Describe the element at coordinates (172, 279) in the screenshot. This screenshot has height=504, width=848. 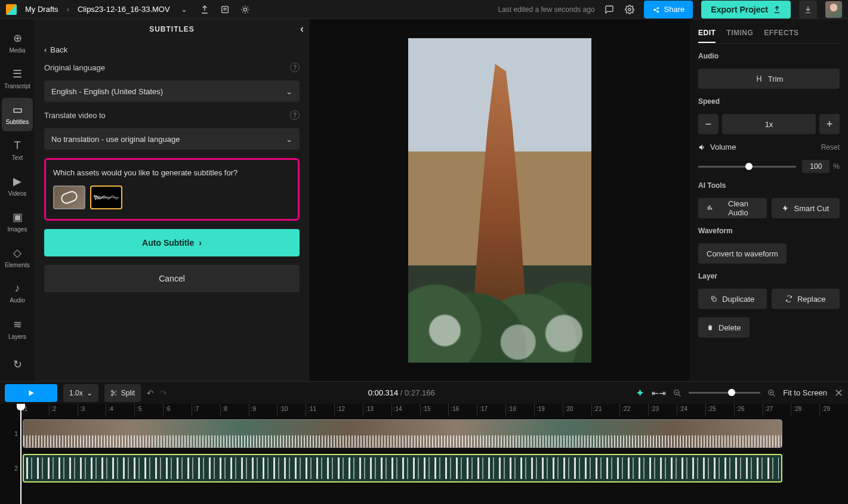
I see `cancel-button: Cancel` at that location.